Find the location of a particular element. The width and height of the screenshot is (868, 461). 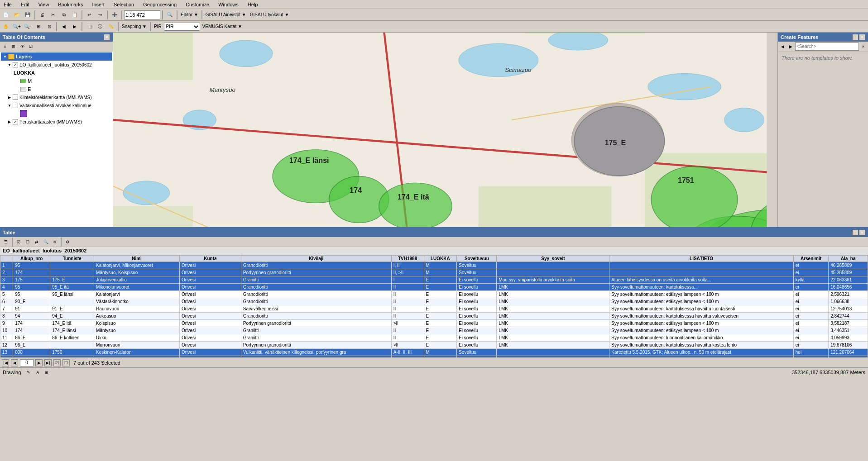

menu-view: View is located at coordinates (44, 5).